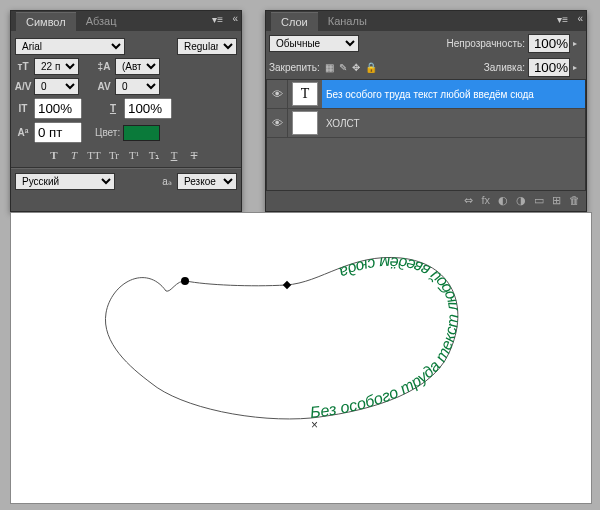 This screenshot has width=600, height=510. Describe the element at coordinates (468, 200) in the screenshot. I see `link-layers-icon: ⇔` at that location.